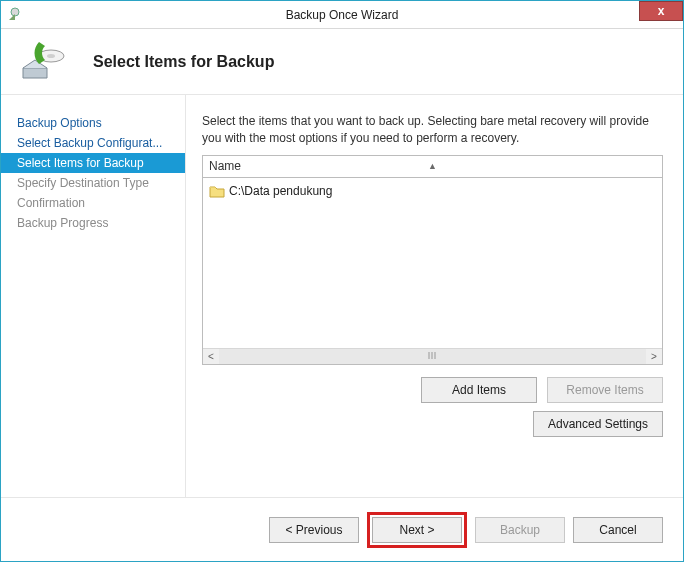  I want to click on advanced-settings-button: Advanced Settings, so click(598, 424).